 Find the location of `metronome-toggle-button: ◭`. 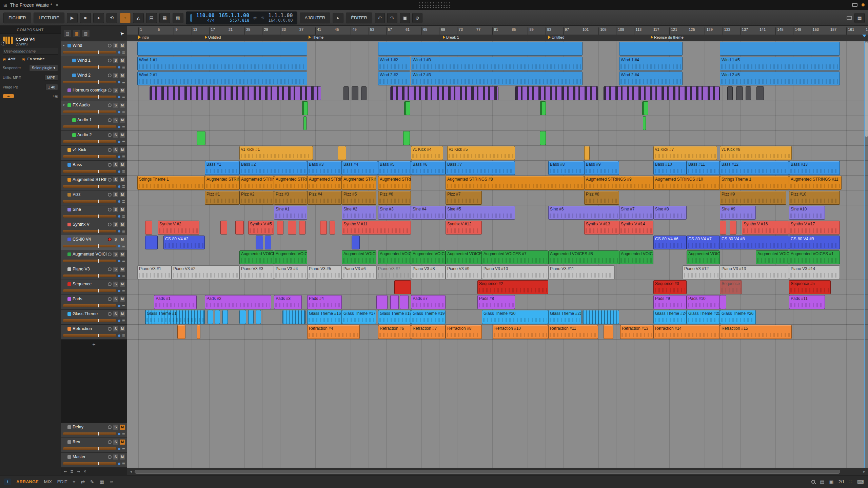

metronome-toggle-button: ◭ is located at coordinates (138, 18).